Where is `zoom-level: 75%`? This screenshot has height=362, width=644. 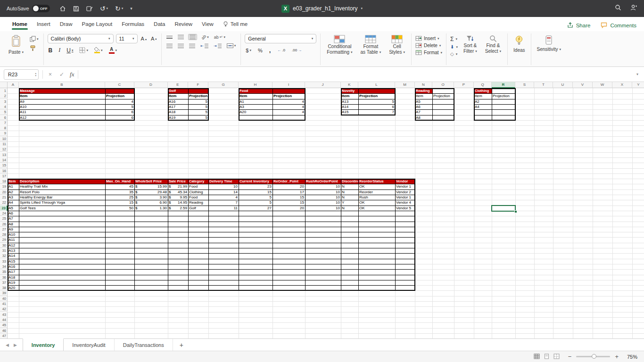
zoom-level: 75% is located at coordinates (630, 357).